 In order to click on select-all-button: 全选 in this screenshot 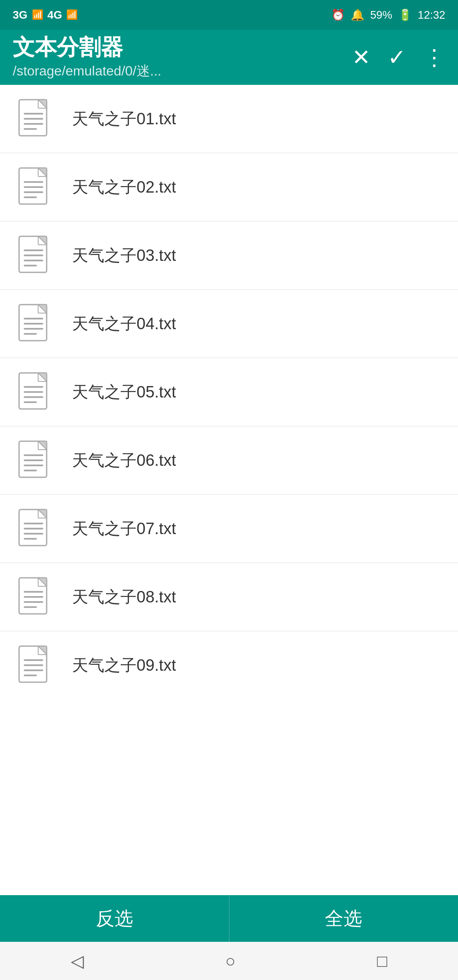, I will do `click(344, 918)`.